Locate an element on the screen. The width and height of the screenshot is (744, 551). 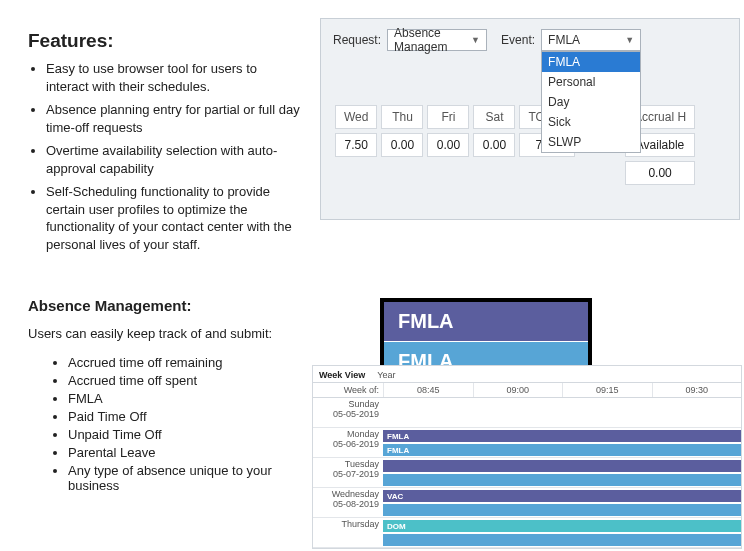
feature-item: Easy to use browser tool for users to in… is located at coordinates (174, 78).